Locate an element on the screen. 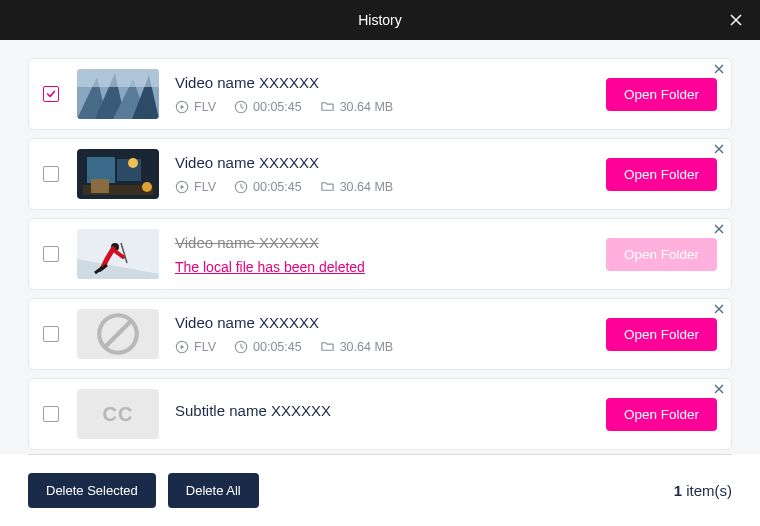 Image resolution: width=760 pixels, height=526 pixels. delete-all-button: Delete All is located at coordinates (214, 490).